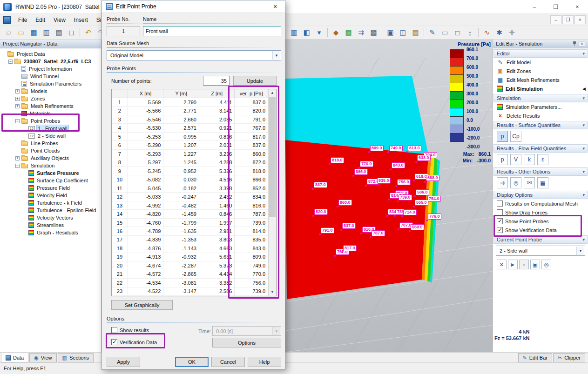 The height and width of the screenshot is (374, 588). I want to click on apply-button: Apply, so click(123, 362).